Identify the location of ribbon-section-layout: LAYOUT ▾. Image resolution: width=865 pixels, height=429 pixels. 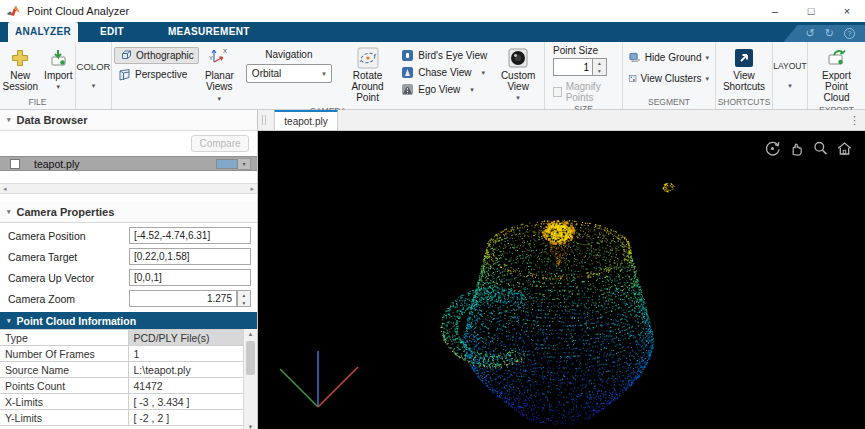
(790, 76).